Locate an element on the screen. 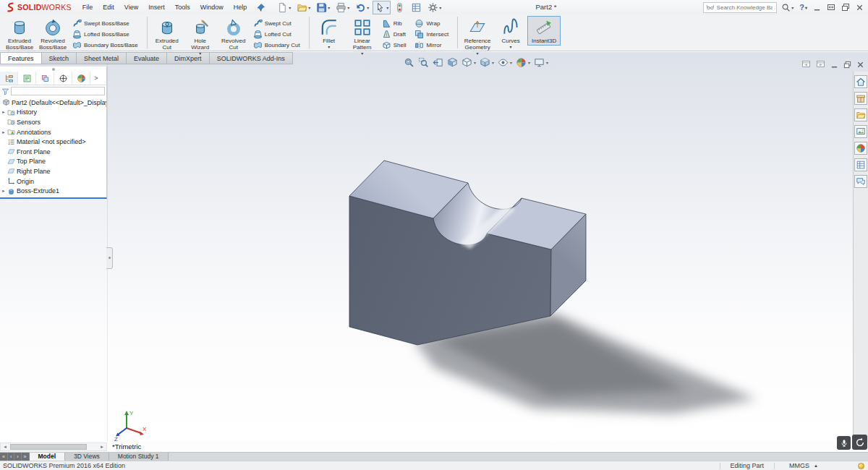  hide-show-items-button: ▾ is located at coordinates (505, 62).